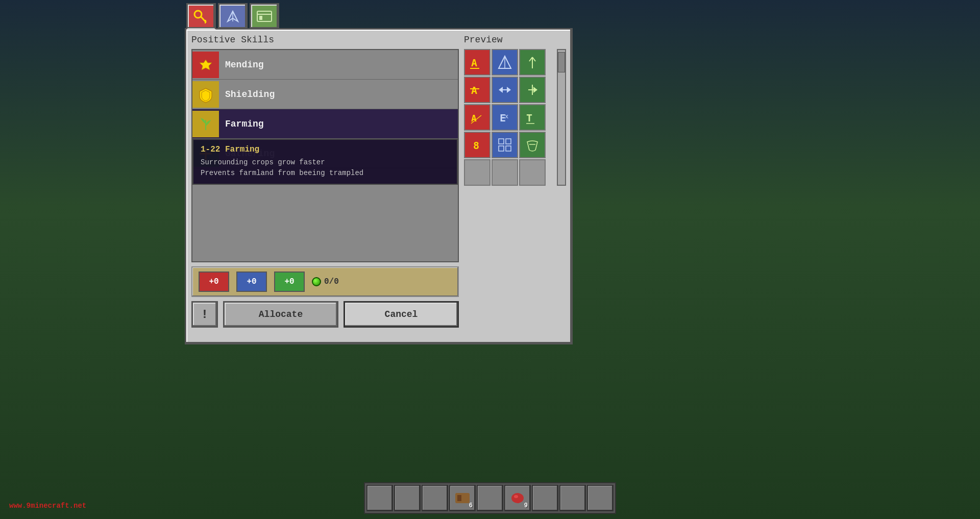 The image size is (980, 519). Describe the element at coordinates (477, 145) in the screenshot. I see `preview-cell-3-0: 8` at that location.